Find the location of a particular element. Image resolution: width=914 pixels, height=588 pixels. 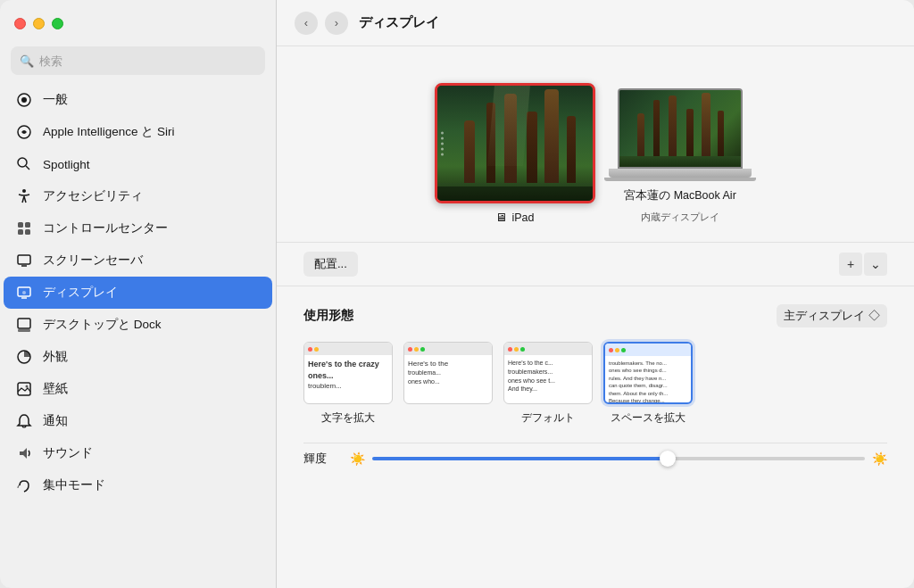

sidebar-label-screensaver: スクリーンセーバ is located at coordinates (93, 261).